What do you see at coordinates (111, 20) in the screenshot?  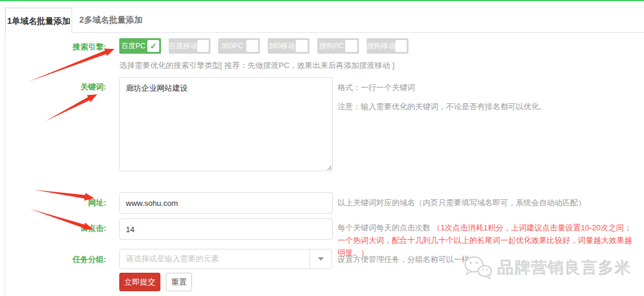 I see `tab-multi-domain-batch-add: 2多域名批量添加` at bounding box center [111, 20].